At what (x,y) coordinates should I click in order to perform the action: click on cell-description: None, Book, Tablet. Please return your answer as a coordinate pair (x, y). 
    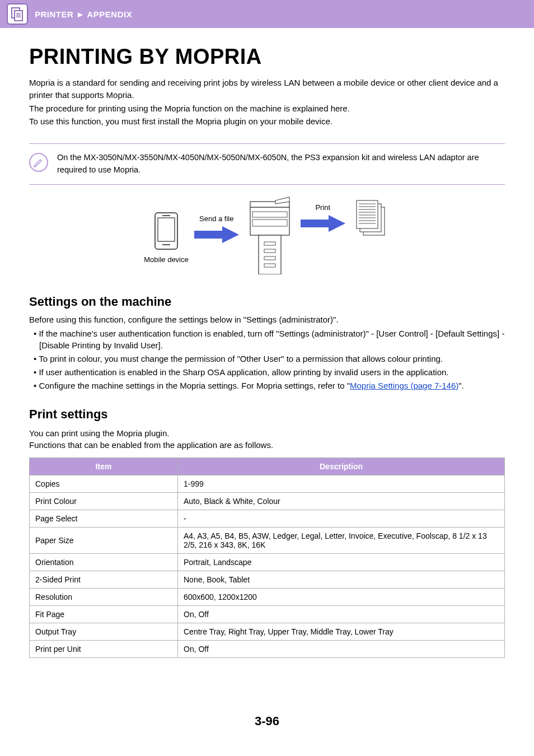
    Looking at the image, I should click on (341, 580).